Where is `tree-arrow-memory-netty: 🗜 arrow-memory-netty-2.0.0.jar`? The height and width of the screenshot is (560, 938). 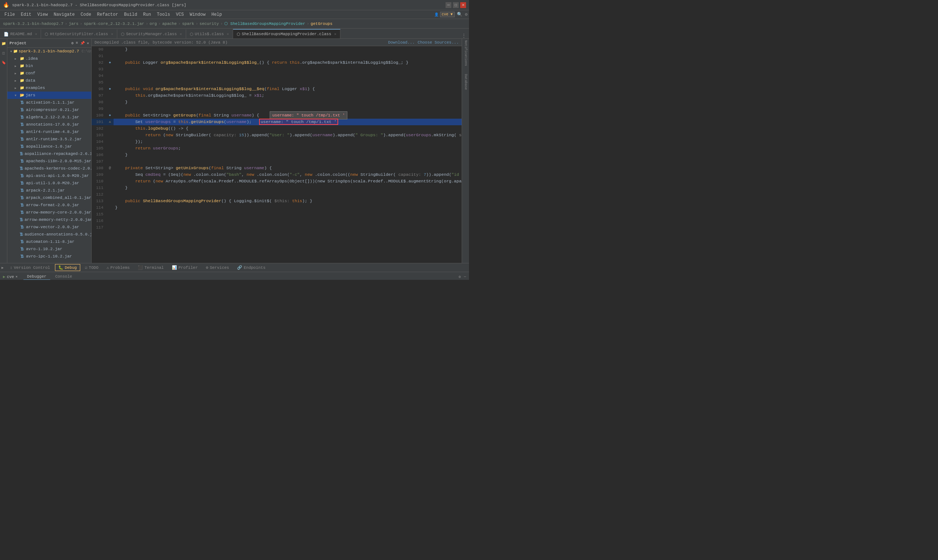
tree-arrow-memory-netty: 🗜 arrow-memory-netty-2.0.0.jar is located at coordinates (49, 220).